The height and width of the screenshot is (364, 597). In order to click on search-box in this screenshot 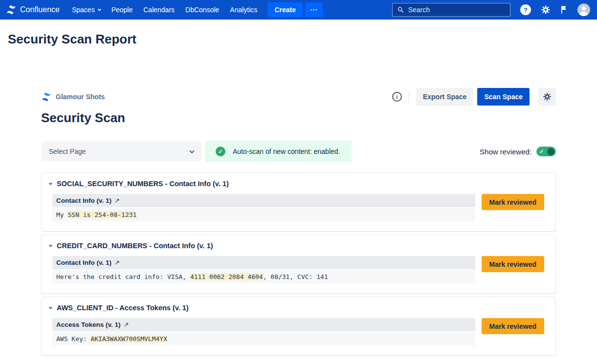, I will do `click(451, 10)`.